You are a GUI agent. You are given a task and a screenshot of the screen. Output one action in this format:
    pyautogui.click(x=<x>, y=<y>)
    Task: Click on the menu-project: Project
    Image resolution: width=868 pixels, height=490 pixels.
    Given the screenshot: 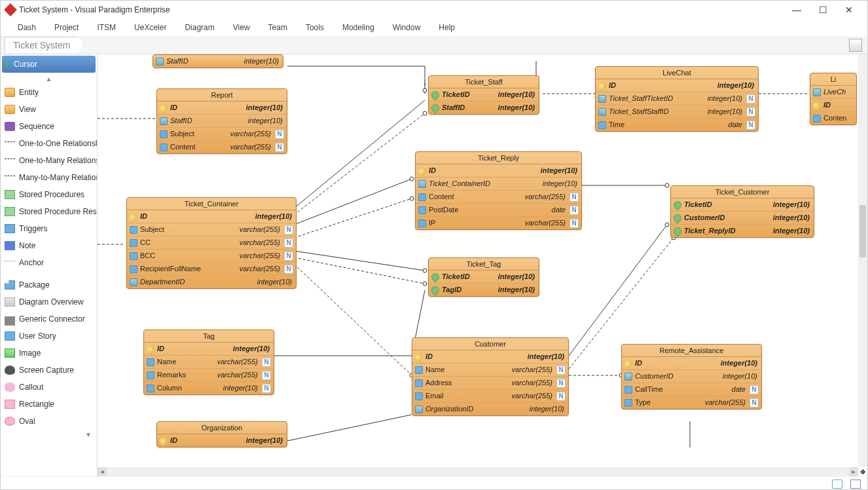 What is the action you would take?
    pyautogui.click(x=67, y=28)
    